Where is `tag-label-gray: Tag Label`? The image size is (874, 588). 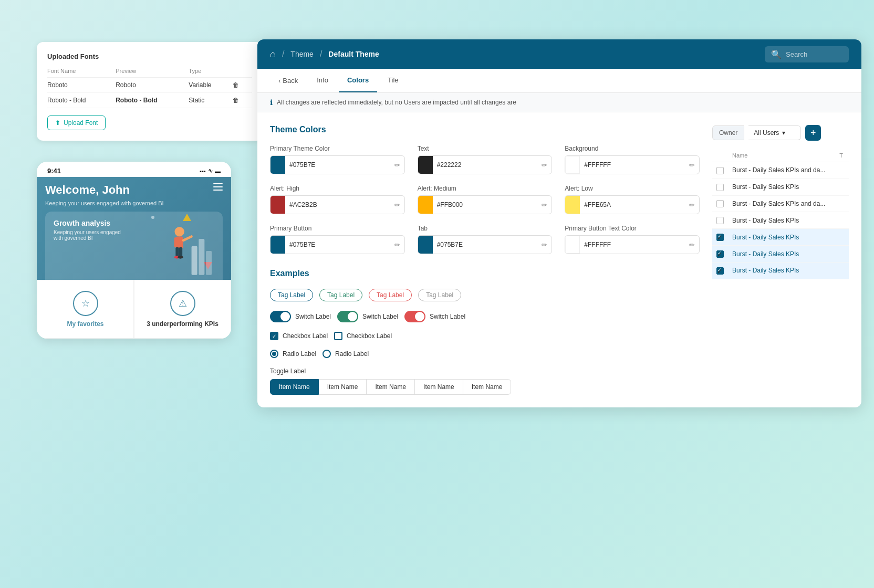 tag-label-gray: Tag Label is located at coordinates (440, 295).